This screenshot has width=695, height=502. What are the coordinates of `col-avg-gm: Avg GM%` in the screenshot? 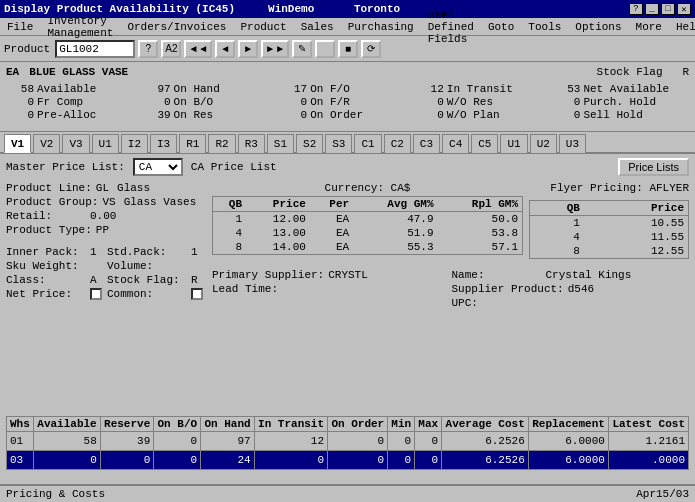 It's located at (395, 204).